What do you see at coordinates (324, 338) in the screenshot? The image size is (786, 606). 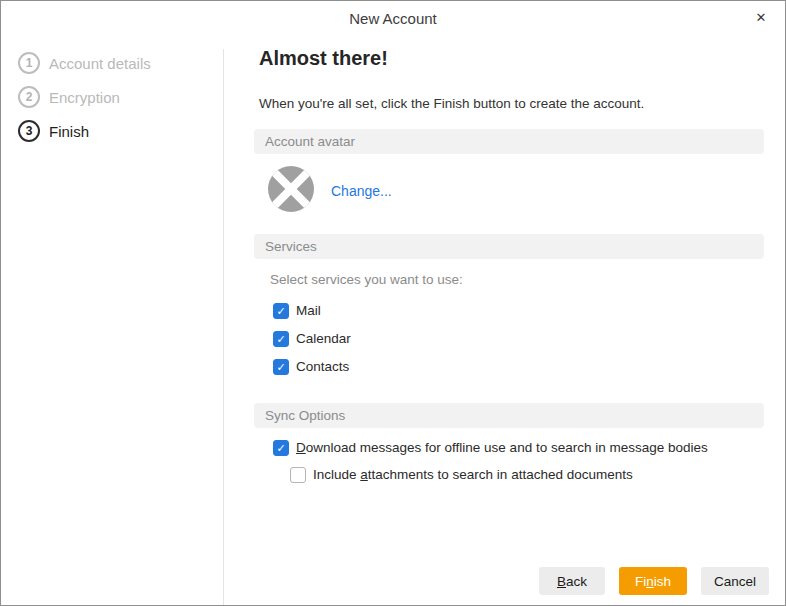 I see `checkbox-label: Calendar` at bounding box center [324, 338].